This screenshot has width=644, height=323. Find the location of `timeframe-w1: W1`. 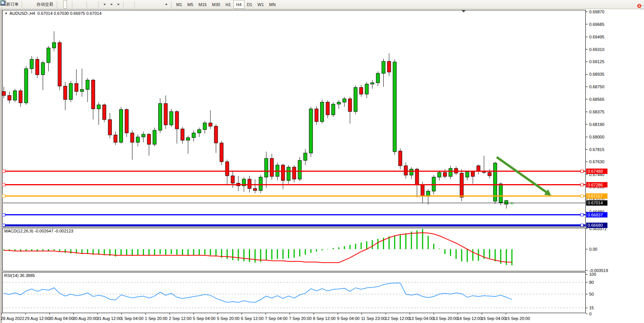

timeframe-w1: W1 is located at coordinates (261, 5).